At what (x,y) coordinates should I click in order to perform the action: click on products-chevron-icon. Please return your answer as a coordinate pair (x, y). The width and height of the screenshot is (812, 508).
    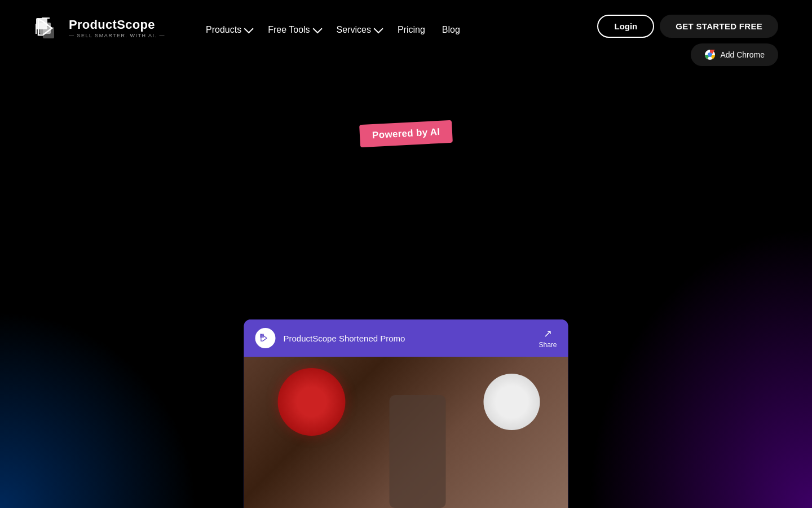
    Looking at the image, I should click on (249, 28).